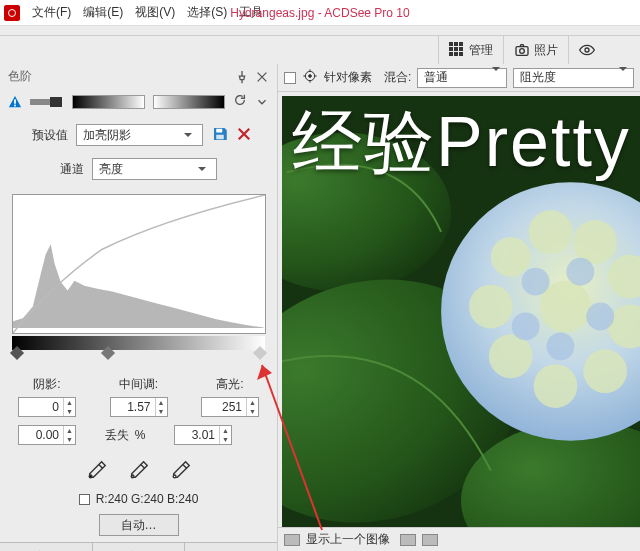 Image resolution: width=640 pixels, height=551 pixels. Describe the element at coordinates (244, 136) in the screenshot. I see `delete-preset-icon` at that location.